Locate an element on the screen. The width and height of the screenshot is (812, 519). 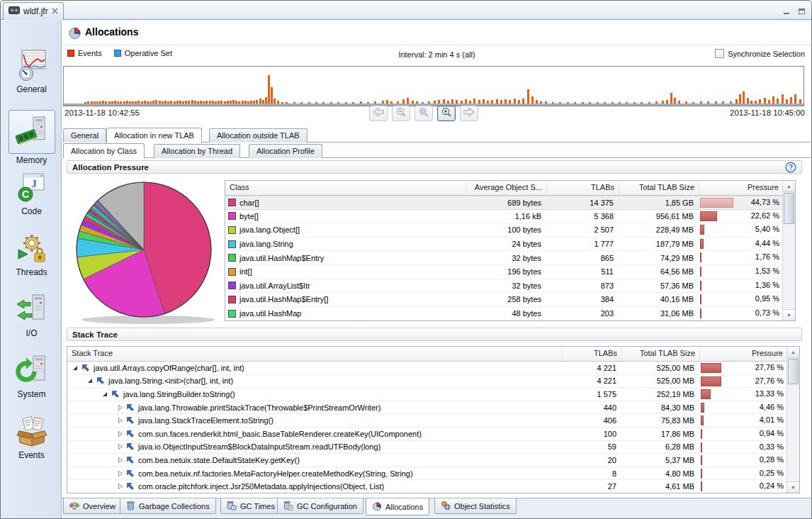
timeline-bar is located at coordinates (744, 98).